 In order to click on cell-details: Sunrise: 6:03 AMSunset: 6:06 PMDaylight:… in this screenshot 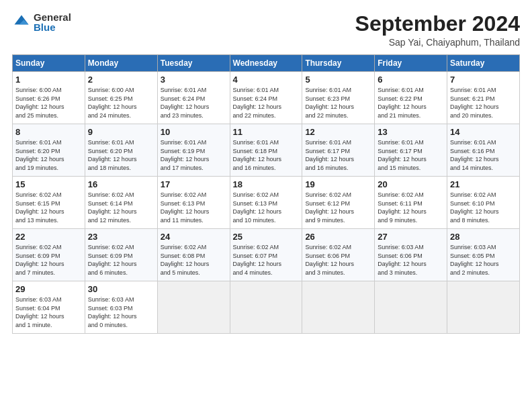, I will do `click(411, 260)`.